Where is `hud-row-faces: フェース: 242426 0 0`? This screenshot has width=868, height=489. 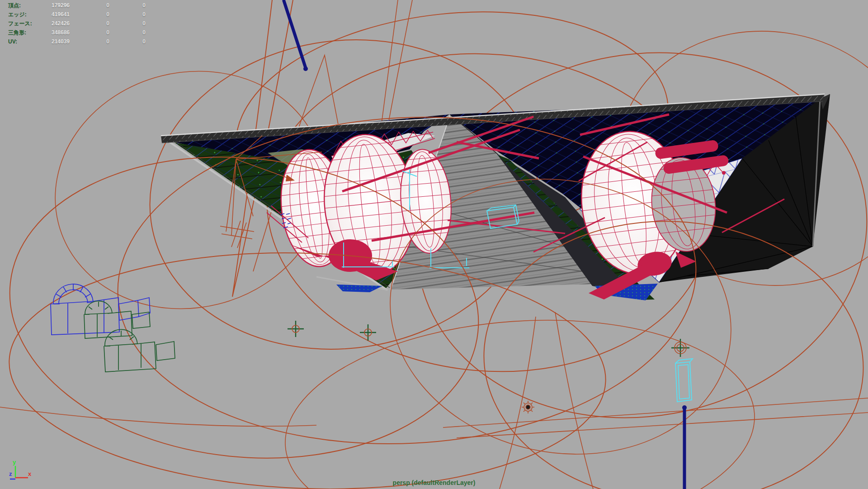
hud-row-faces: フェース: 242426 0 0 is located at coordinates (73, 24).